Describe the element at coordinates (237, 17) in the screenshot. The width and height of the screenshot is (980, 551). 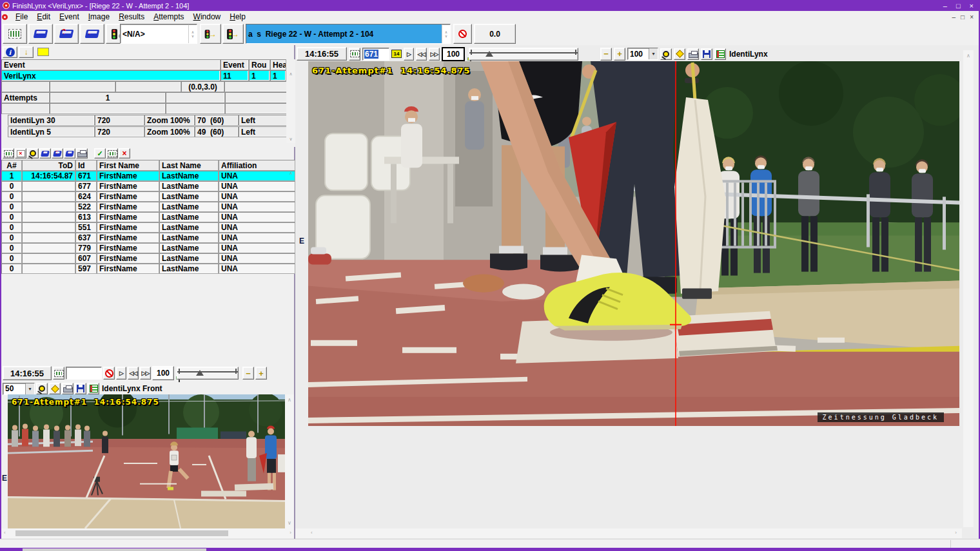
I see `menu-item: Help` at that location.